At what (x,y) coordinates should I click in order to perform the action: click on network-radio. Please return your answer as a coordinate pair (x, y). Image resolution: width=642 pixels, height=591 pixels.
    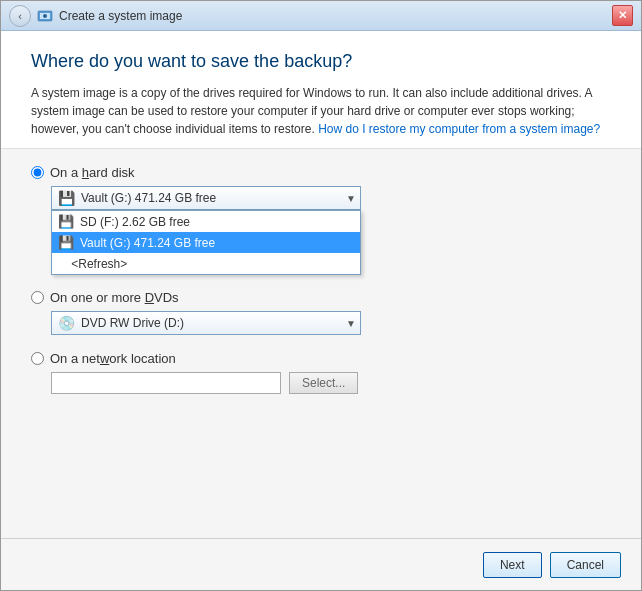
    Looking at the image, I should click on (38, 358).